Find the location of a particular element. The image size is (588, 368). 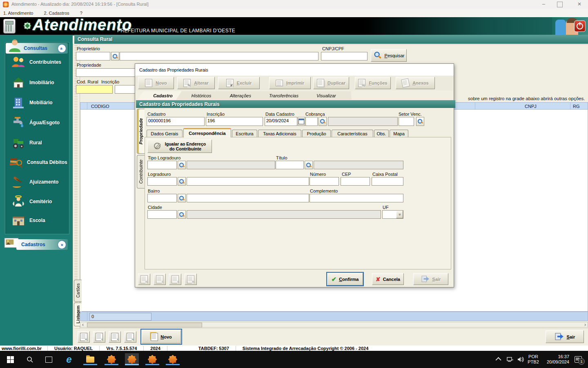

cod-rural-input is located at coordinates (94, 89).